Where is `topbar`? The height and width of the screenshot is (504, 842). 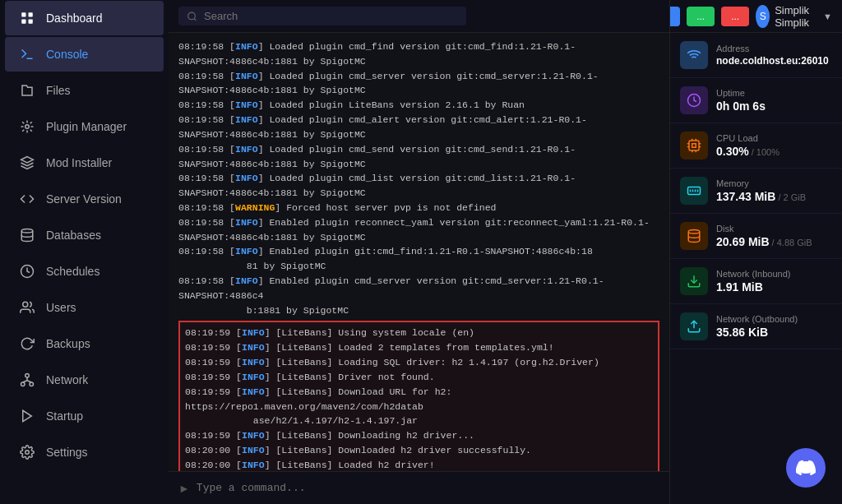 topbar is located at coordinates (419, 16).